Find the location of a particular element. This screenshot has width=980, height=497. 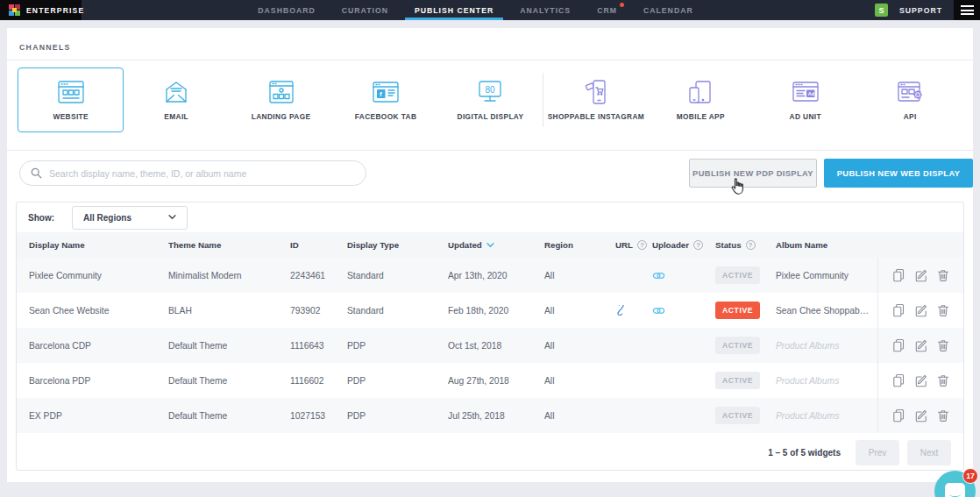

column-url-label: URL is located at coordinates (624, 245).